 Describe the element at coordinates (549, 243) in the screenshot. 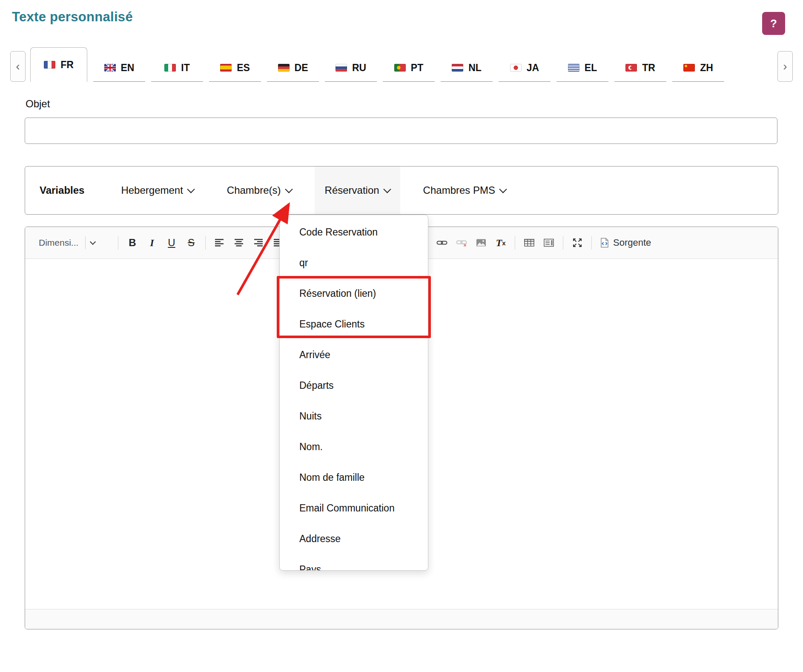

I see `insert-iframe-button` at that location.